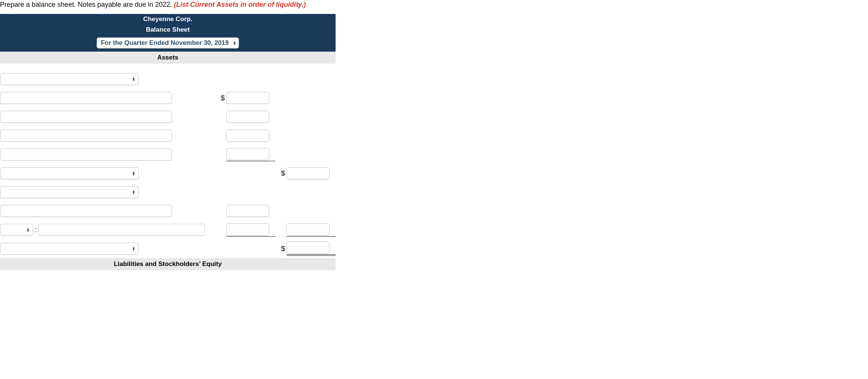 This screenshot has width=868, height=379. Describe the element at coordinates (168, 98) in the screenshot. I see `asset-line-1: $` at that location.